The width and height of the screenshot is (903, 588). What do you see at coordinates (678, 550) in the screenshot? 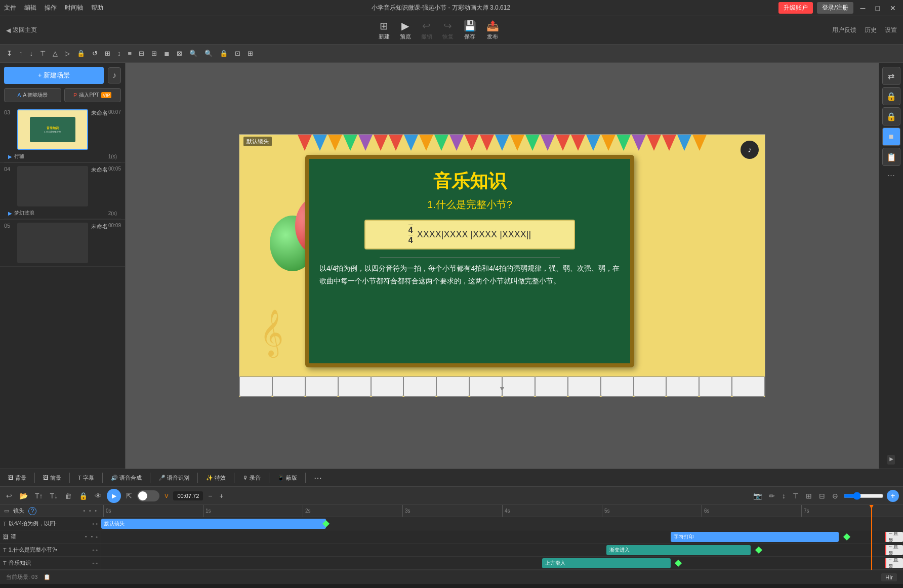
I see `score-block: 渐变进入` at bounding box center [678, 550].